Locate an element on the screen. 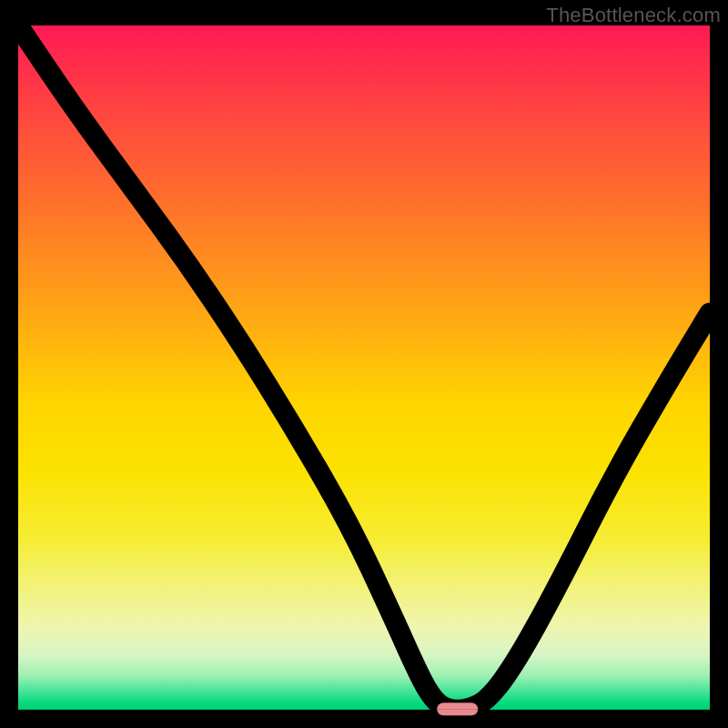 This screenshot has width=728, height=728. attribution-label: TheBottleneck.com is located at coordinates (633, 15).